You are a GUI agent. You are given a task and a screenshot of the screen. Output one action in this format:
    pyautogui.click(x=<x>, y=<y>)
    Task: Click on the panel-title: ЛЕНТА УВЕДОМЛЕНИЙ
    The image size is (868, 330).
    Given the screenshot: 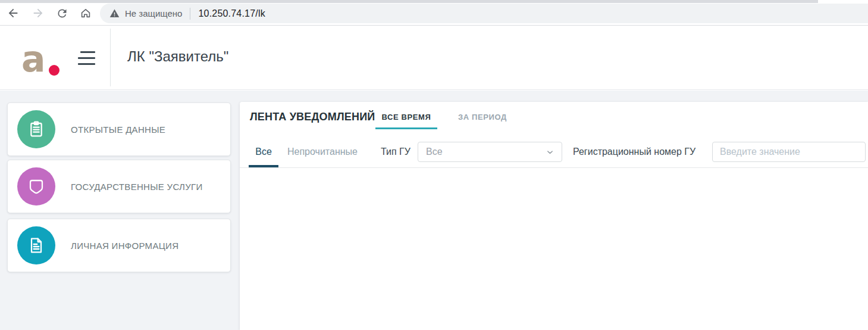 What is the action you would take?
    pyautogui.click(x=312, y=117)
    